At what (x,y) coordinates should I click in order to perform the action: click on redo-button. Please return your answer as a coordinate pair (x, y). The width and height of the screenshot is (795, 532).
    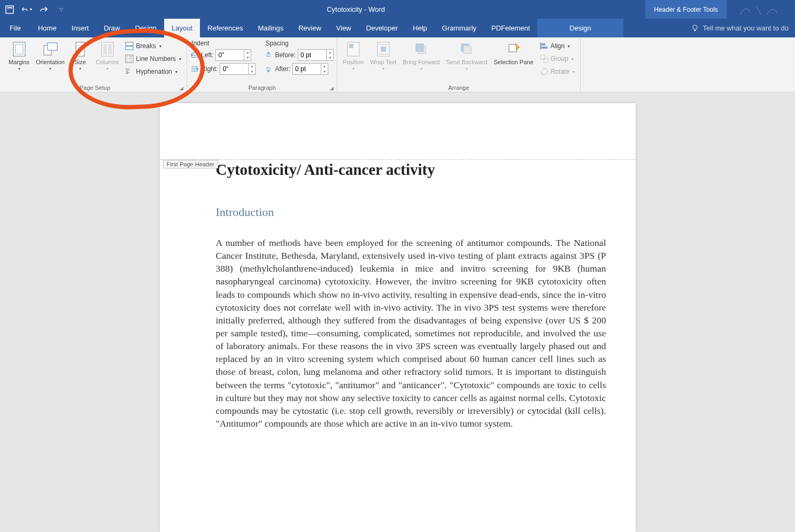
    Looking at the image, I should click on (44, 10).